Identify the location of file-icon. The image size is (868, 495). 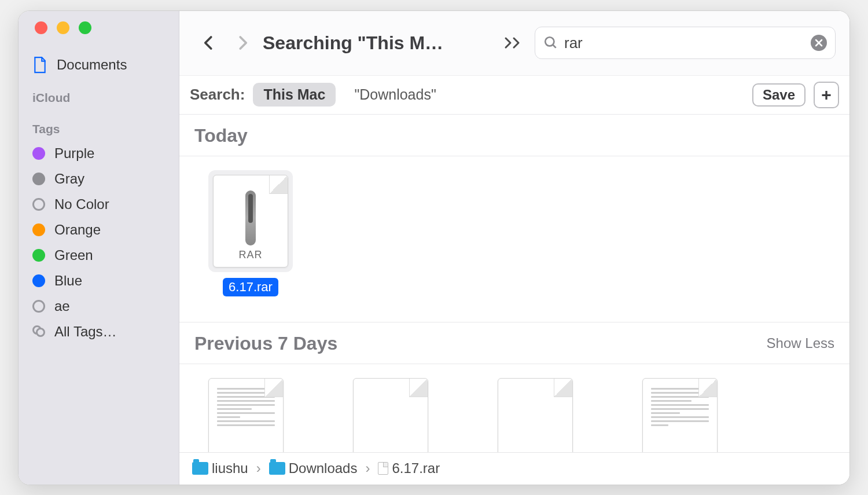
(383, 468).